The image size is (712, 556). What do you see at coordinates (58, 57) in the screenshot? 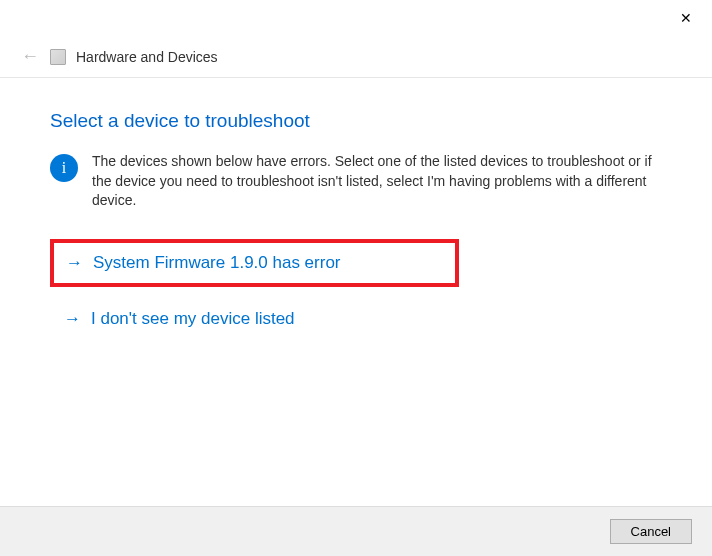
I see `app-icon` at bounding box center [58, 57].